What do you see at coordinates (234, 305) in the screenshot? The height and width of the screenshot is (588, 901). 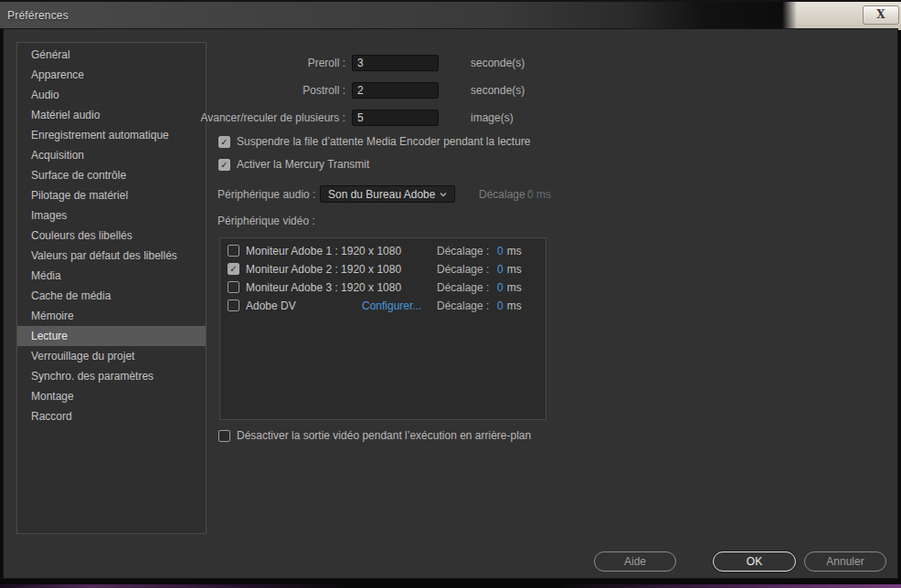 I see `video-device-4-checkbox` at bounding box center [234, 305].